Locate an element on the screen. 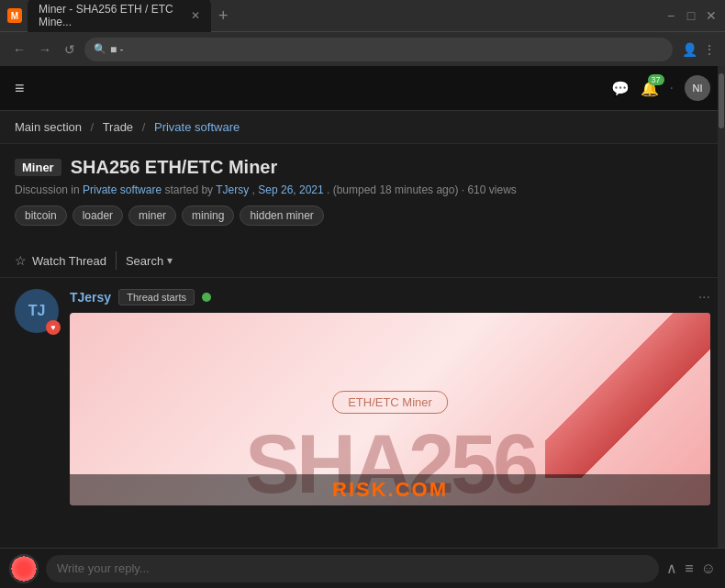  breadcrumb-current: Private software is located at coordinates (196, 127).